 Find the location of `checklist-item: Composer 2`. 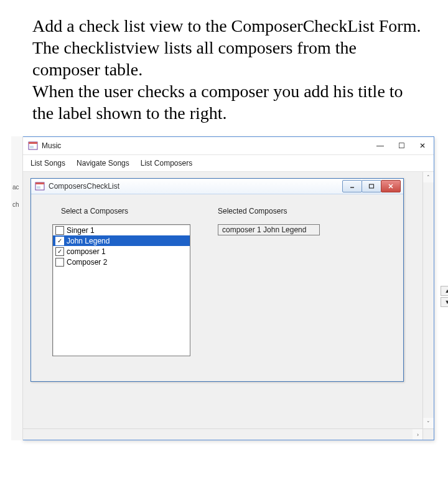

checklist-item: Composer 2 is located at coordinates (121, 262).